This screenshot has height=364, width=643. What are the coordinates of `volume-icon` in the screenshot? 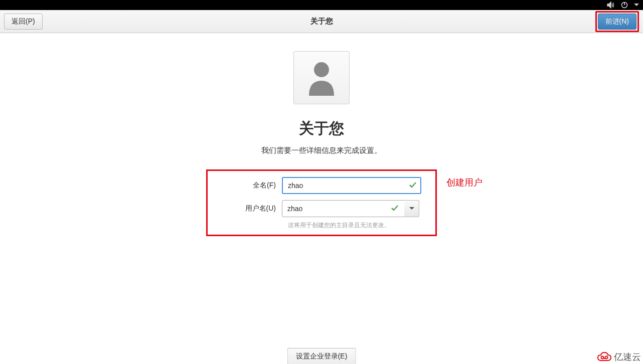 It's located at (611, 5).